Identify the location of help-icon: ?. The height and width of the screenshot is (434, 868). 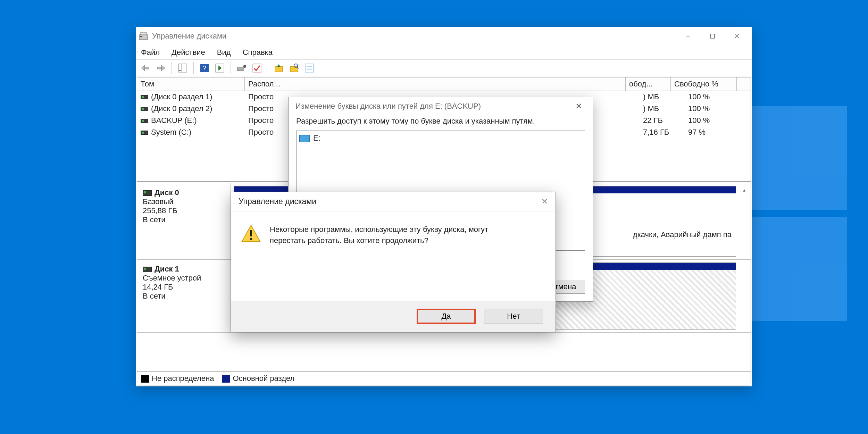
(205, 68).